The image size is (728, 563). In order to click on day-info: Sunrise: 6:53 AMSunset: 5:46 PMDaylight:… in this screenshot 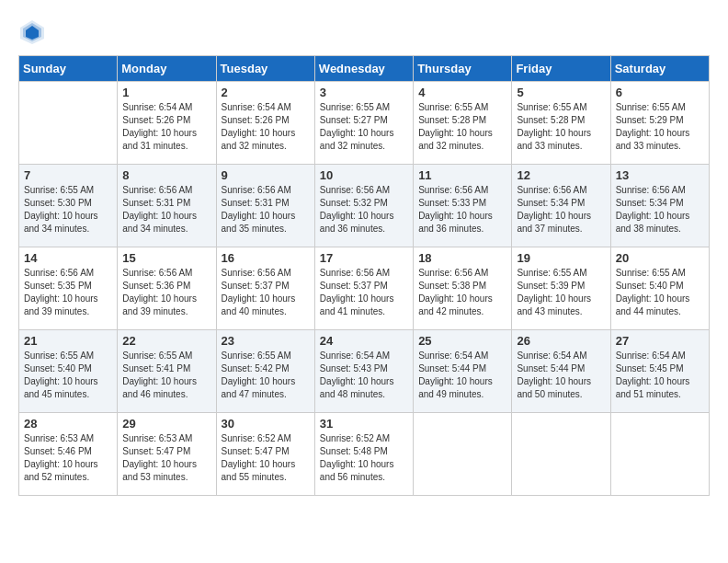, I will do `click(68, 458)`.